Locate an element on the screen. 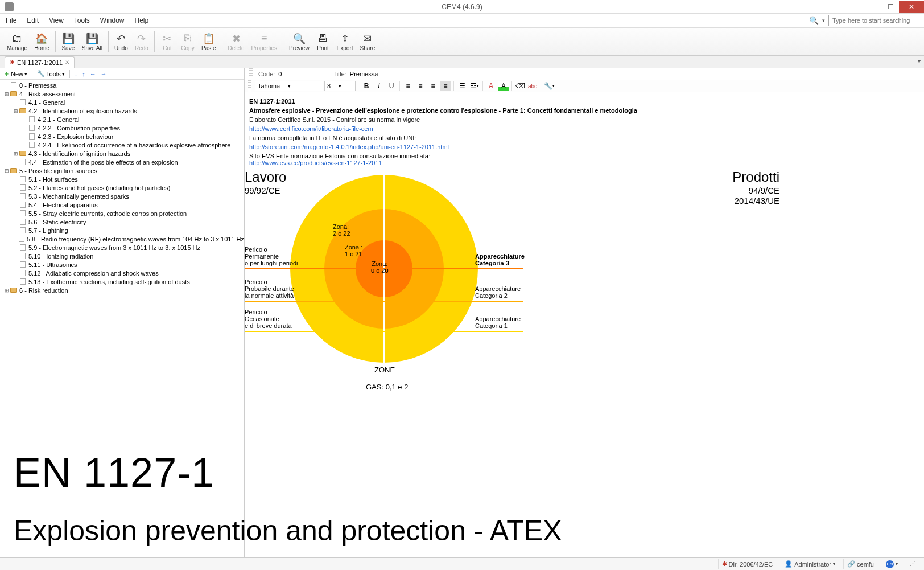 The height and width of the screenshot is (570, 924). tree-node: 5.12 - Adiabatic compression and shock w… is located at coordinates (122, 273).